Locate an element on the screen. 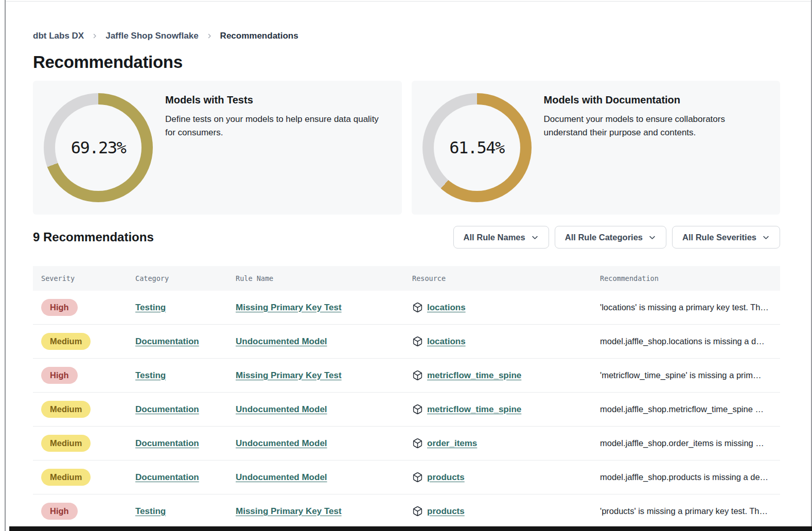 The width and height of the screenshot is (812, 531). page-title: Recommendations is located at coordinates (407, 62).